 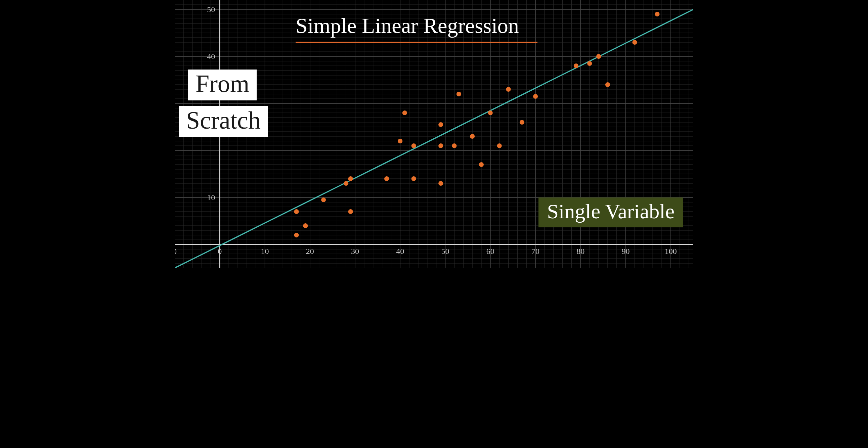 I want to click on x-tick-label: 10, so click(x=265, y=251).